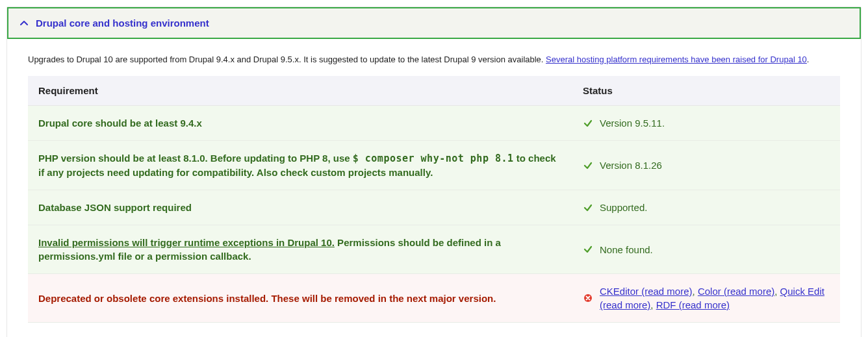 This screenshot has width=868, height=337. Describe the element at coordinates (736, 291) in the screenshot. I see `status-link: Color (read more)` at that location.